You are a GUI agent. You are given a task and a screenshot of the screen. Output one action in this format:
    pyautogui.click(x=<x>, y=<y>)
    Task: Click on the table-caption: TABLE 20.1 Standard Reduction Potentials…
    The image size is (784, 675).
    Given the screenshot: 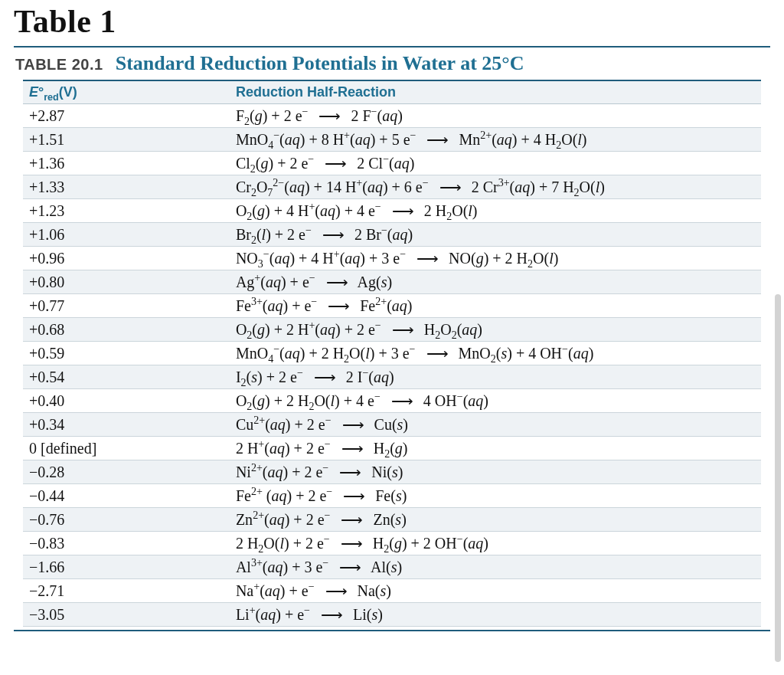 What is the action you would take?
    pyautogui.click(x=392, y=64)
    